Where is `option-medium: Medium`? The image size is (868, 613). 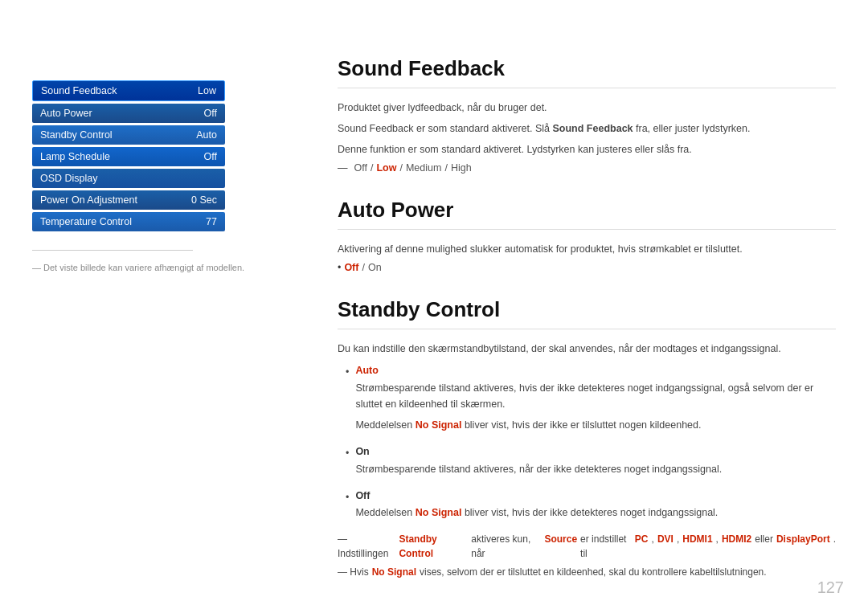
option-medium: Medium is located at coordinates (424, 168).